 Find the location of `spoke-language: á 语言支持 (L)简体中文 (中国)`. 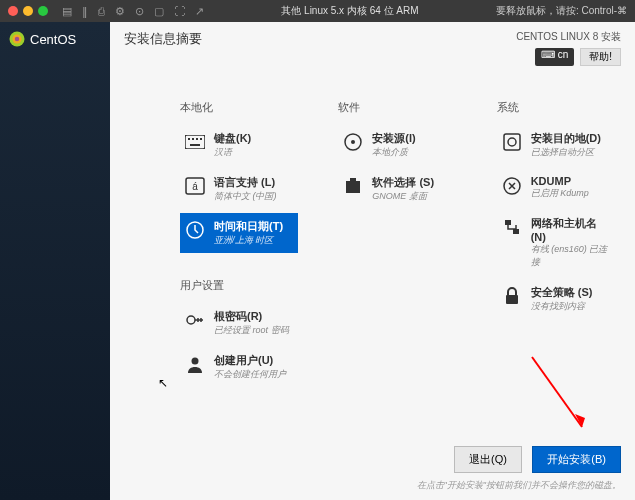

spoke-language: á 语言支持 (L)简体中文 (中国) is located at coordinates (239, 189).